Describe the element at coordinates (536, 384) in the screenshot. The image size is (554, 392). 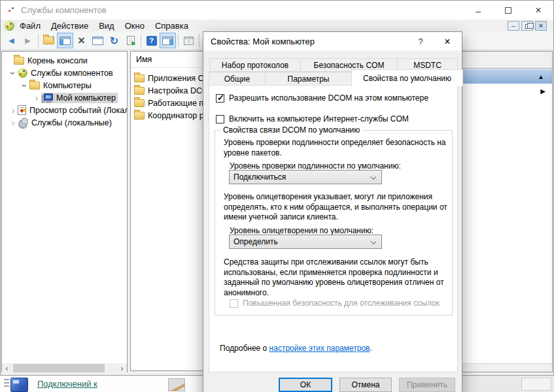
I see `background-inset-panel` at that location.